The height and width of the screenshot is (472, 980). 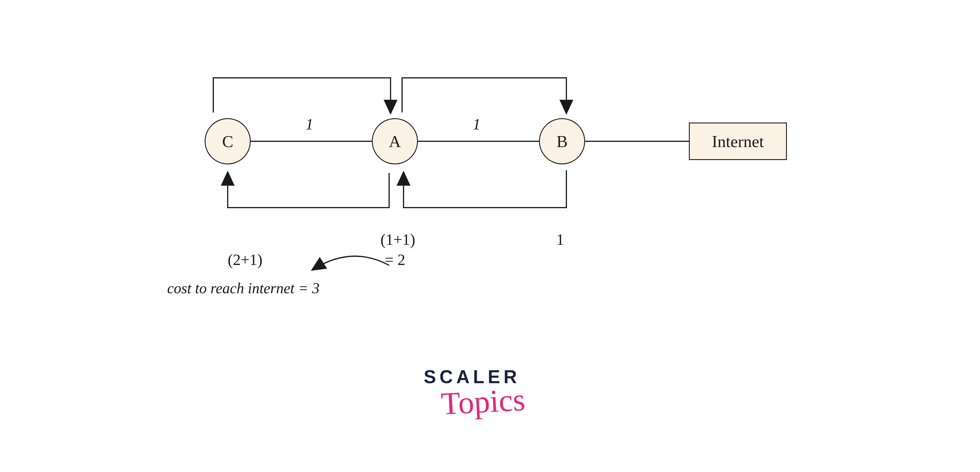 What do you see at coordinates (738, 142) in the screenshot?
I see `internet-label: Internet` at bounding box center [738, 142].